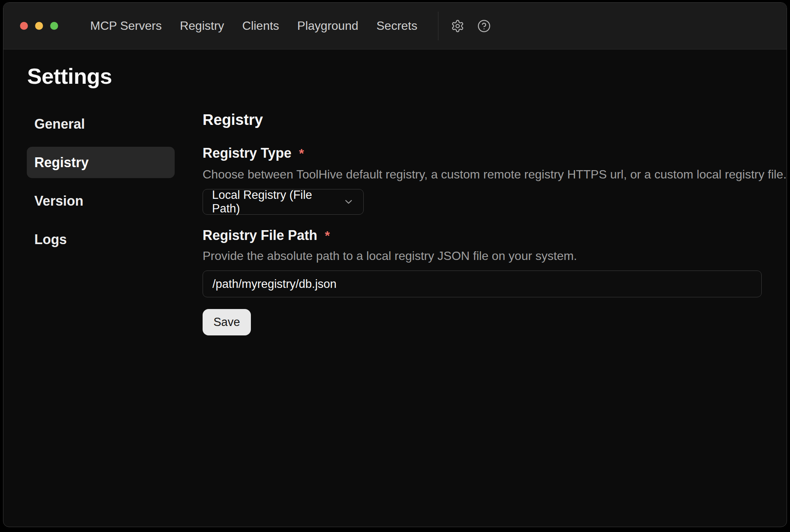 This screenshot has width=790, height=532. What do you see at coordinates (458, 26) in the screenshot?
I see `settings-gear-icon` at bounding box center [458, 26].